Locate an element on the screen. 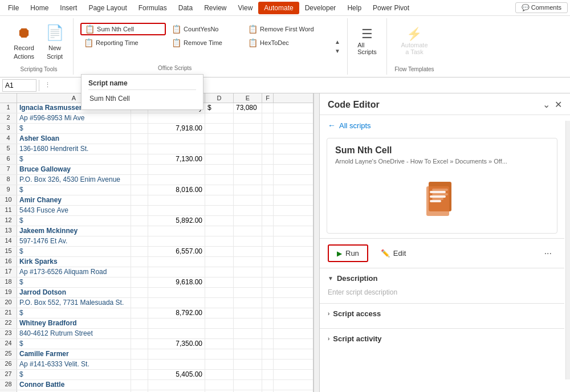  cell: 5,405.00 is located at coordinates (177, 375).